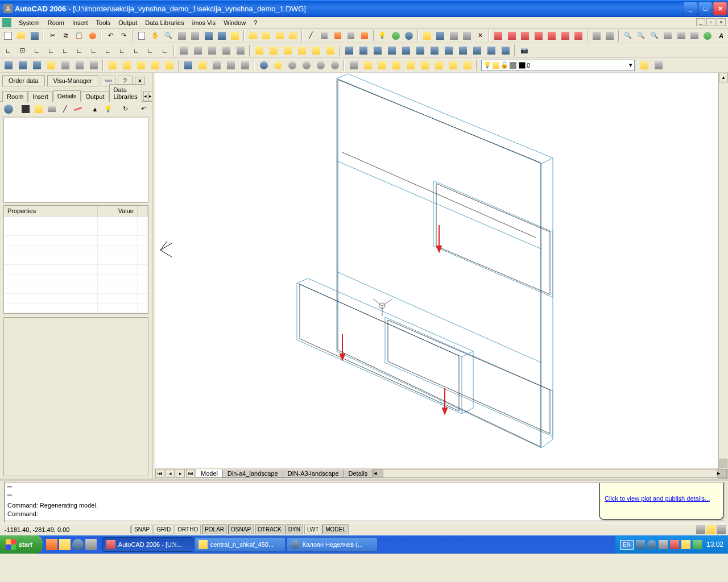 Image resolution: width=728 pixels, height=582 pixels. I want to click on tool-zoom-realtime: 🔍, so click(628, 36).